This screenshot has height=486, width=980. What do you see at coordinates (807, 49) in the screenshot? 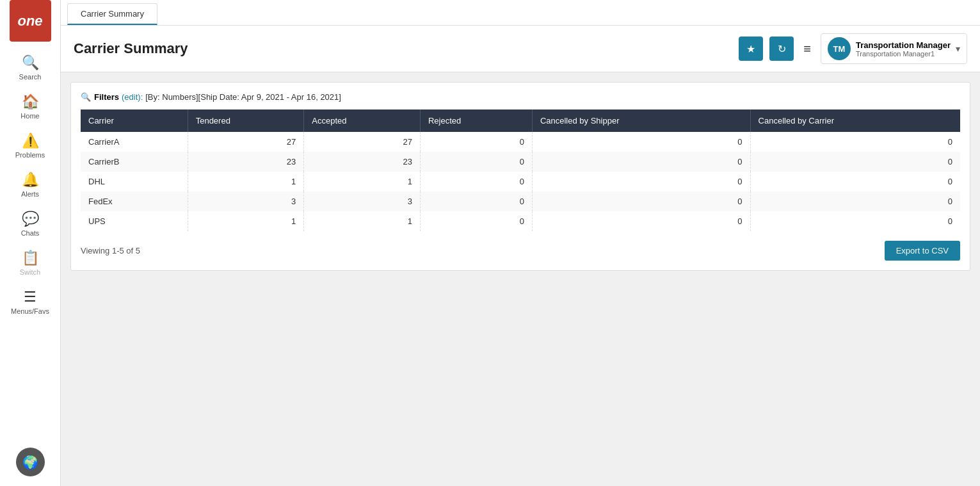
I see `menu-button: ≡` at bounding box center [807, 49].